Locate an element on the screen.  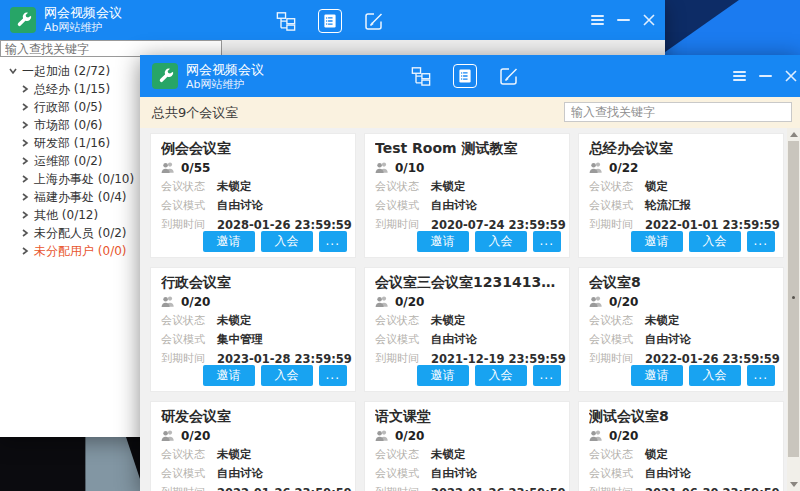
member-count-row: 0/22 is located at coordinates (681, 168).